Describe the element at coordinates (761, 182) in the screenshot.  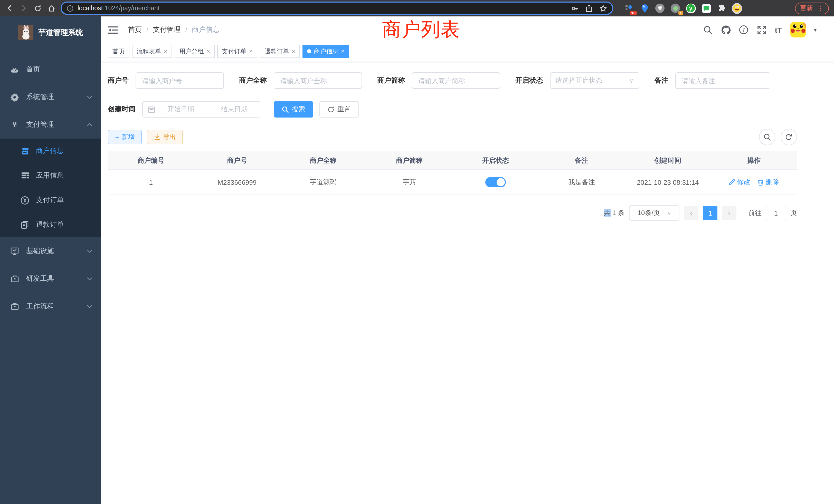
I see `trash-icon` at that location.